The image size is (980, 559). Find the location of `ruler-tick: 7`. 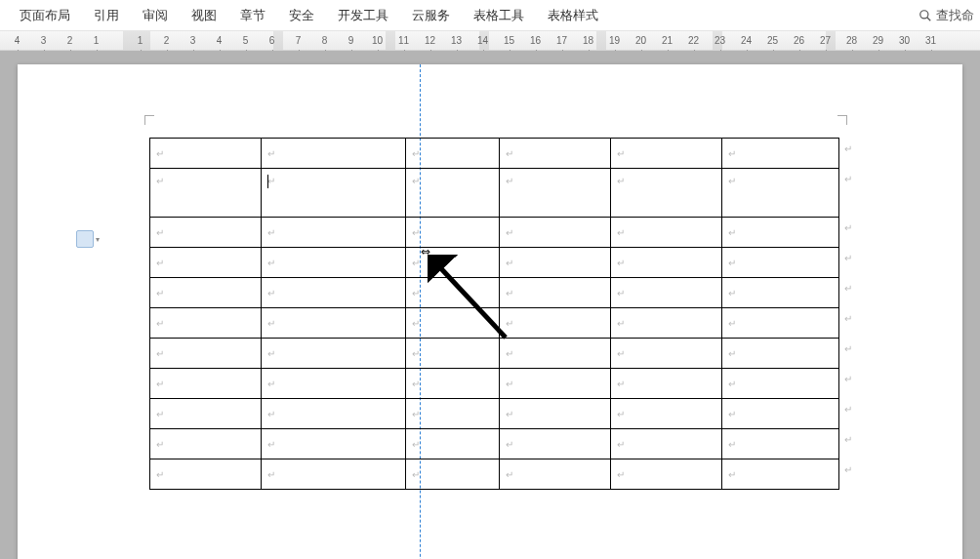

ruler-tick: 7 is located at coordinates (299, 41).